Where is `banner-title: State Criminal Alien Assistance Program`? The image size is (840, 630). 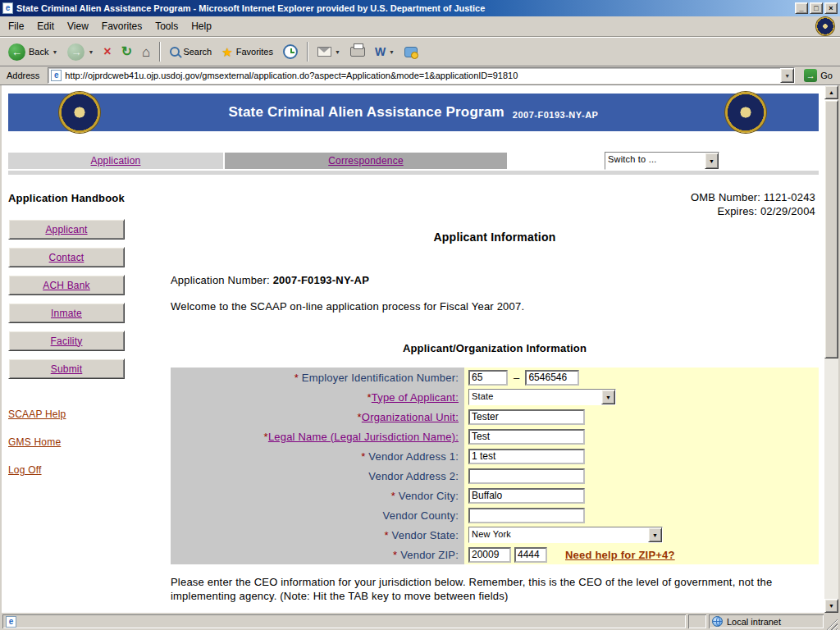 banner-title: State Criminal Alien Assistance Program is located at coordinates (367, 112).